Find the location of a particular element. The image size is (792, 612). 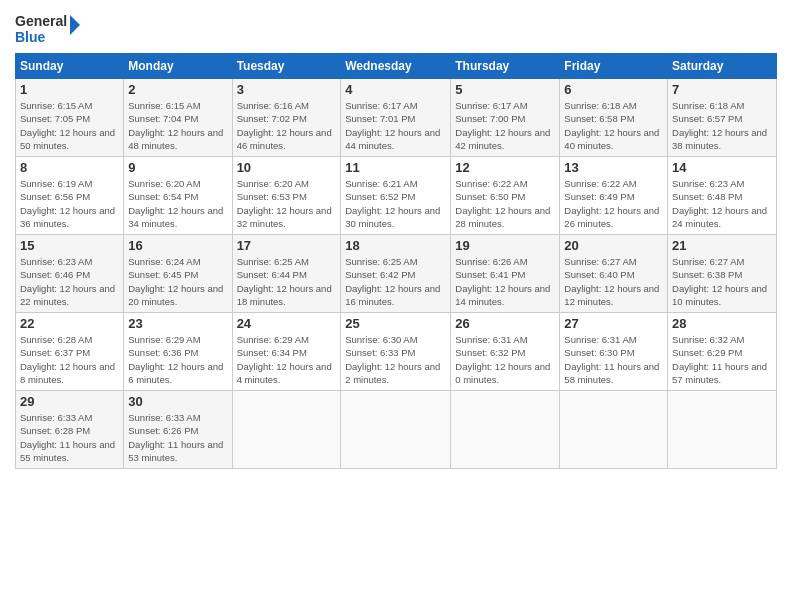

svg-text: General is located at coordinates (41, 21).